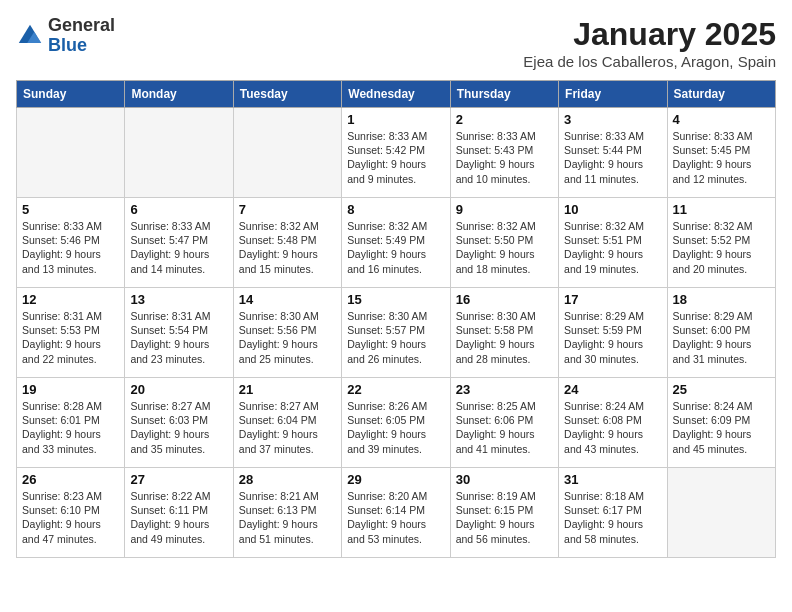  Describe the element at coordinates (178, 480) in the screenshot. I see `day-number: 27` at that location.